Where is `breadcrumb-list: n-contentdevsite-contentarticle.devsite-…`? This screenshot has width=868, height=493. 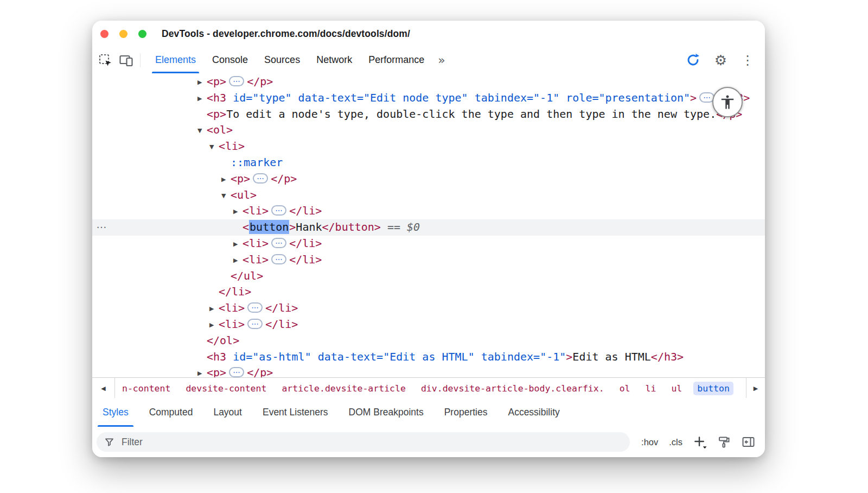
breadcrumb-list: n-contentdevsite-contentarticle.devsite-… is located at coordinates (428, 389).